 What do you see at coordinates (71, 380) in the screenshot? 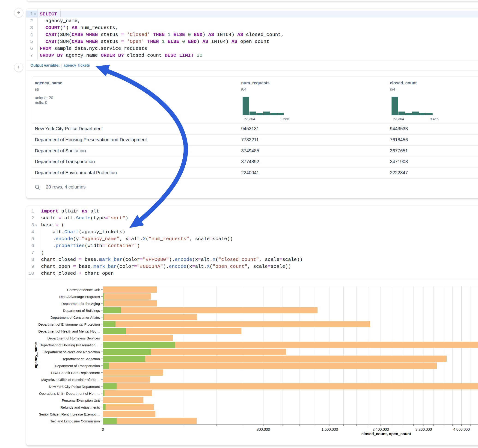
I see `svg-text:Mayorâ€ s Office of Special En: Mayorâ€ s Office of Special Enforce…` at bounding box center [71, 380].